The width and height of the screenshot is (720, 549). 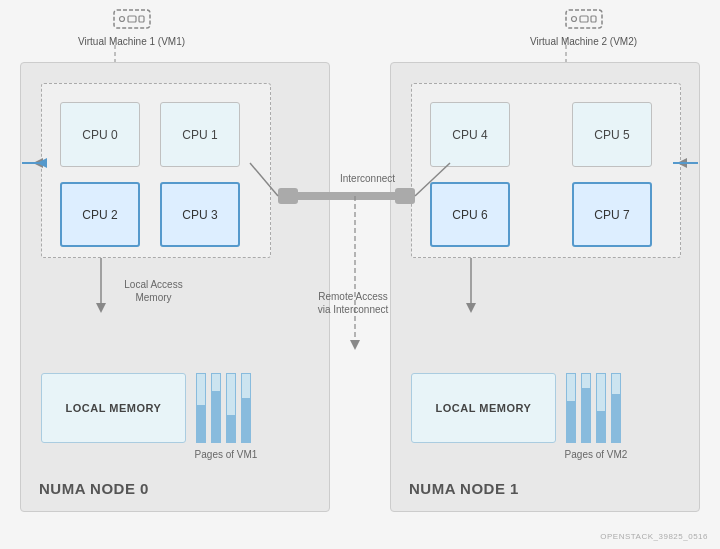 I want to click on local-memory-0: LOCAL MEMORY, so click(x=114, y=408).